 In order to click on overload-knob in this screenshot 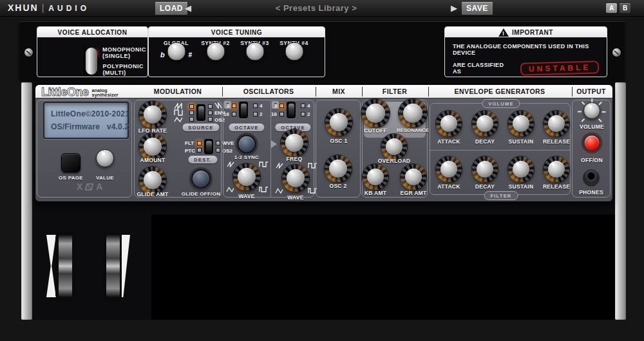, I will do `click(394, 147)`.